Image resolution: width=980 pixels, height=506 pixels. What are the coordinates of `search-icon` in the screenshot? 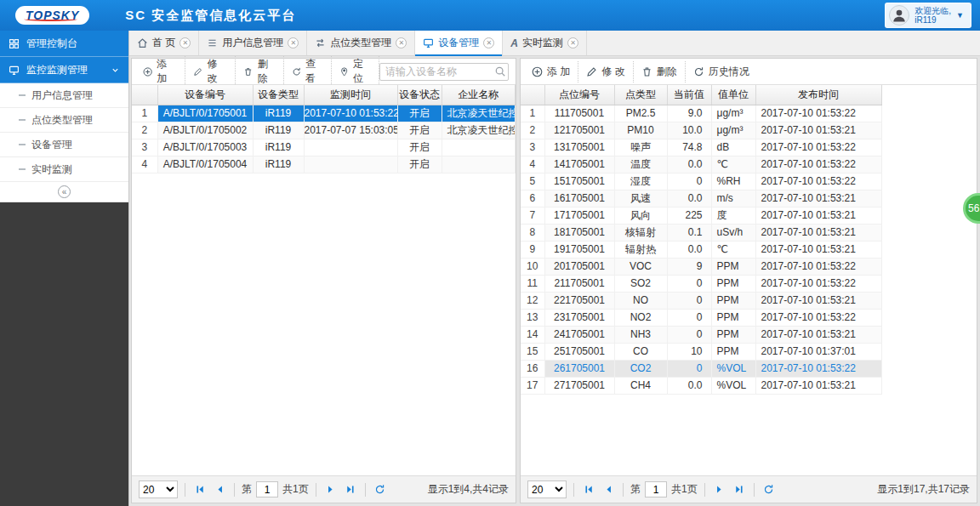 It's located at (500, 71).